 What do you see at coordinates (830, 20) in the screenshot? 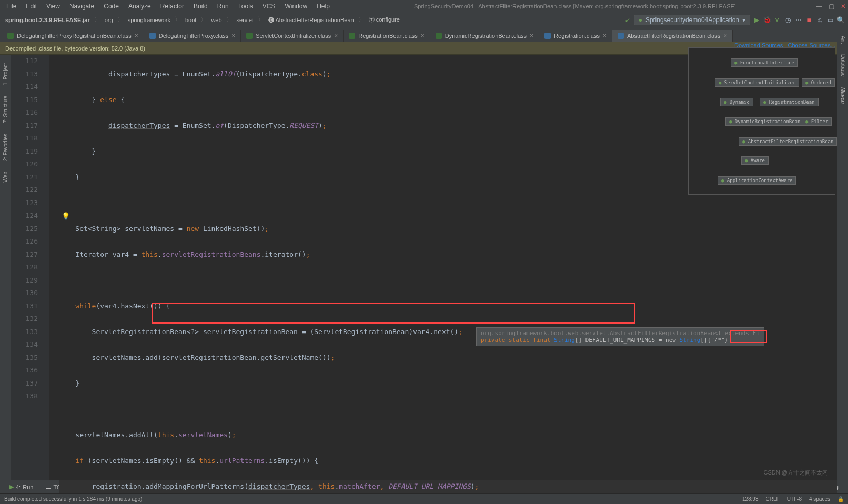
I see `structure-button: ▭` at bounding box center [830, 20].